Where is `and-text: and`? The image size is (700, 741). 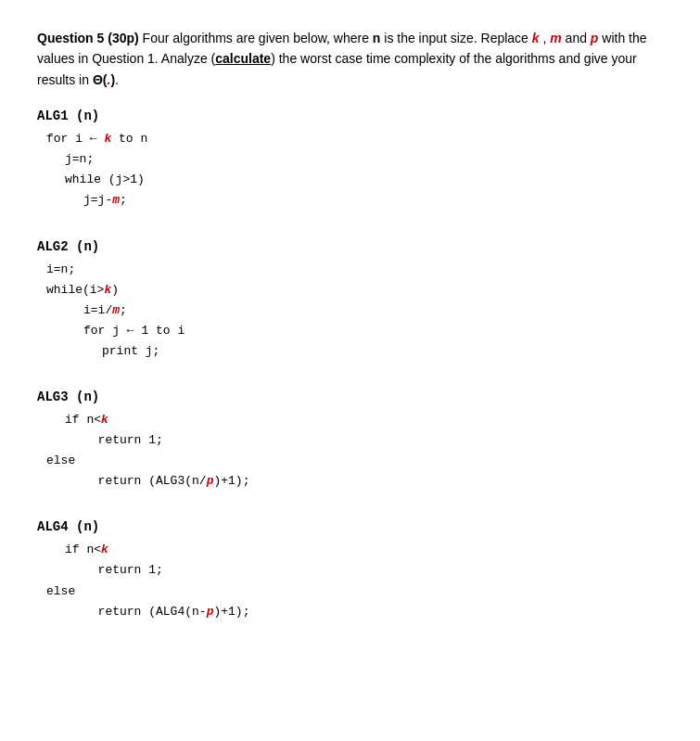 and-text: and is located at coordinates (579, 38).